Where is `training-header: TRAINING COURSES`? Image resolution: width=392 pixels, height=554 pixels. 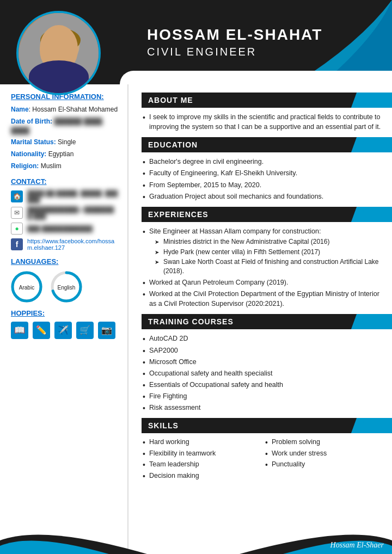
training-header: TRAINING COURSES is located at coordinates (261, 322).